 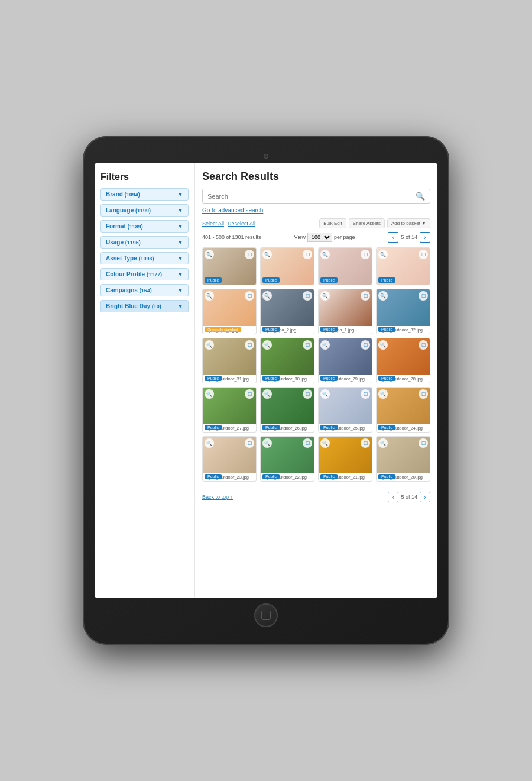 What do you see at coordinates (144, 243) in the screenshot?
I see `sidebar-item-usage: Usage (1196) ▼` at bounding box center [144, 243].